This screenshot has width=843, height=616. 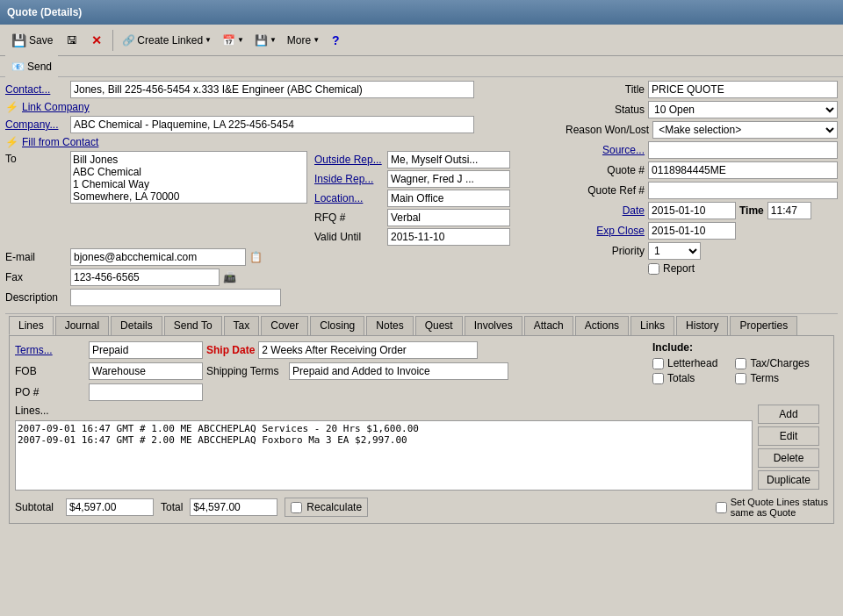 I want to click on tab-tax: Tax, so click(x=242, y=326).